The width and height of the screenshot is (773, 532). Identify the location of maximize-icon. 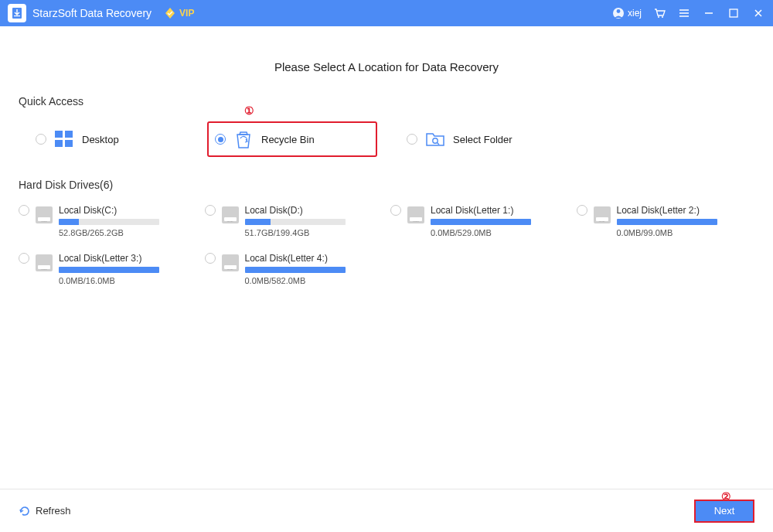
(734, 13).